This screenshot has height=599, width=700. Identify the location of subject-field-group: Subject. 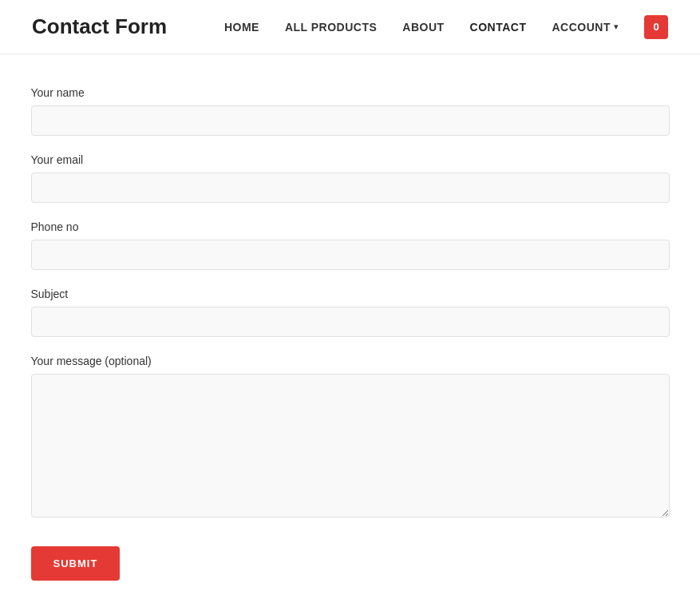
(350, 312).